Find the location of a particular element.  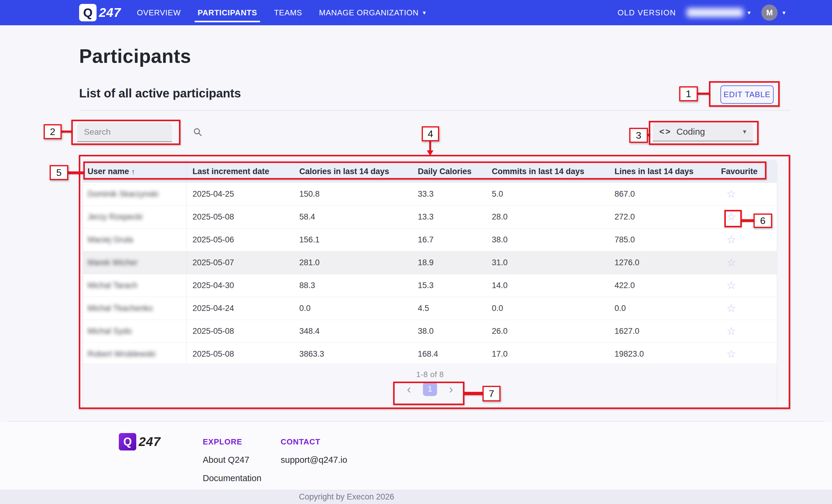

annotation-label-5: 5 is located at coordinates (59, 173).